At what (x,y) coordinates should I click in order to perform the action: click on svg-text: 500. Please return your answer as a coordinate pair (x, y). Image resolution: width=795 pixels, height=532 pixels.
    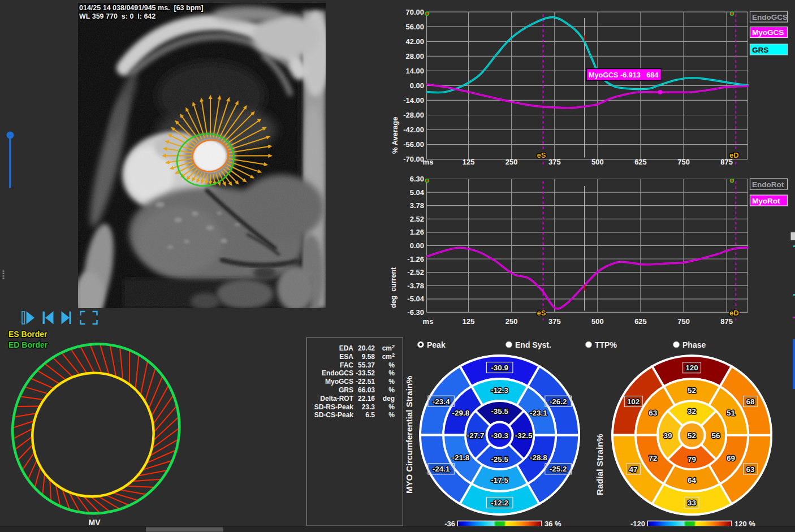
    Looking at the image, I should click on (598, 162).